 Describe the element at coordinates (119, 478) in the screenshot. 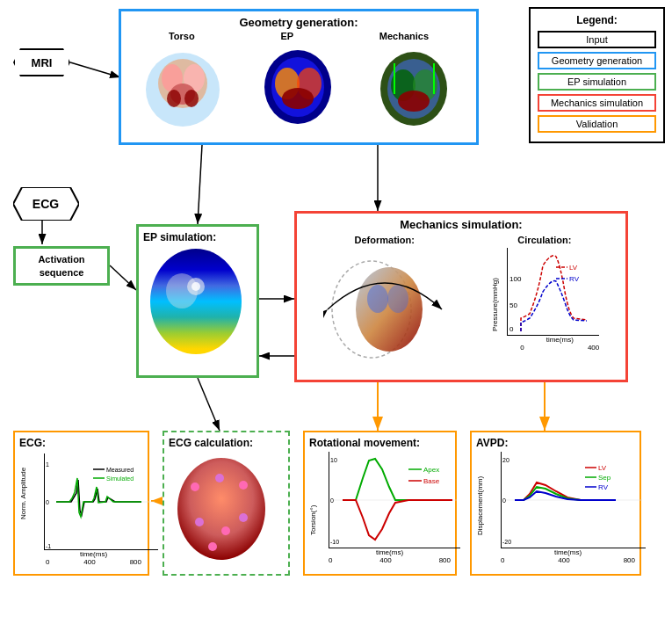

I see `svg-text: Simulated` at that location.